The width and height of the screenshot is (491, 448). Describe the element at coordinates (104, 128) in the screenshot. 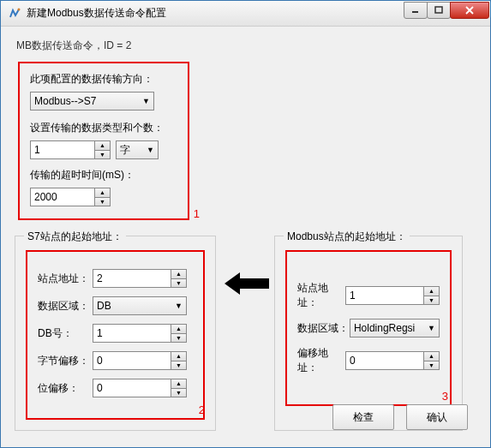

I see `type-count-label: 设置传输的数据类型和个数：` at that location.